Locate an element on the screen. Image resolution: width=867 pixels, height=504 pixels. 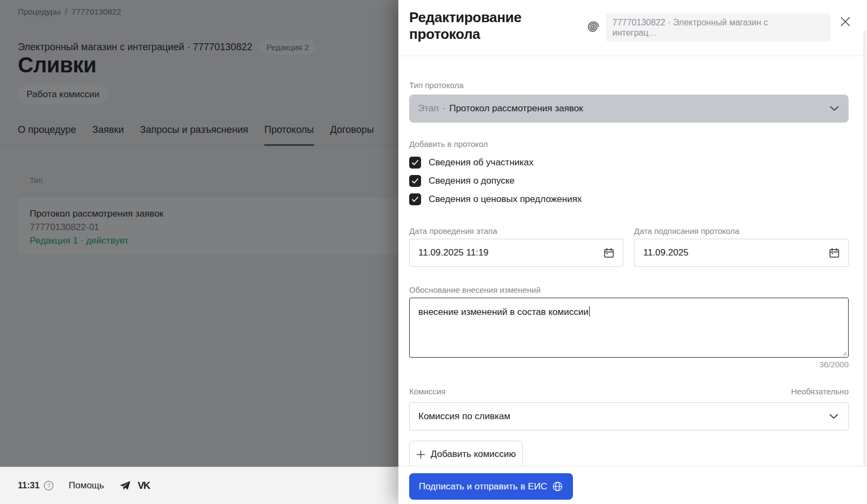
commission-select: Комиссия по сливкам is located at coordinates (629, 416).